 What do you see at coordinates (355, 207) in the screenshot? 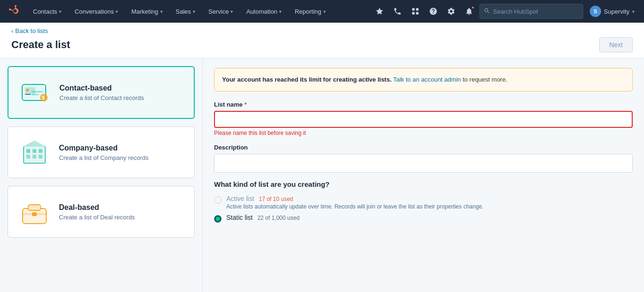
I see `active-list-sublabel: Active lists automatically update over t…` at bounding box center [355, 207].